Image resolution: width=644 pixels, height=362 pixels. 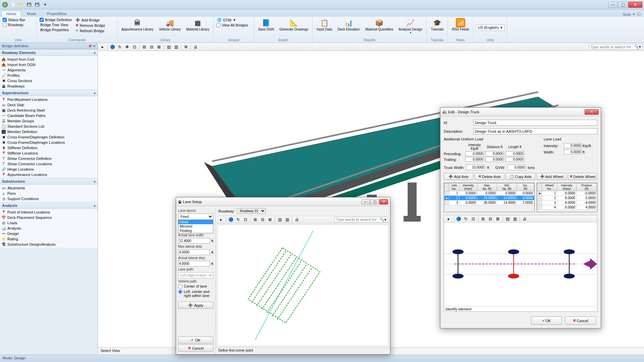 What do you see at coordinates (573, 152) in the screenshot?
I see `ll-width-input` at bounding box center [573, 152].